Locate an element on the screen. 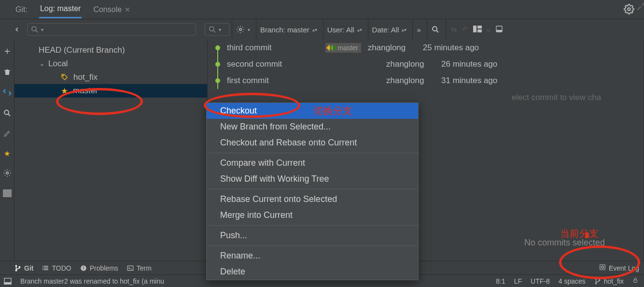  tab-log-master: Log: master is located at coordinates (60, 10).